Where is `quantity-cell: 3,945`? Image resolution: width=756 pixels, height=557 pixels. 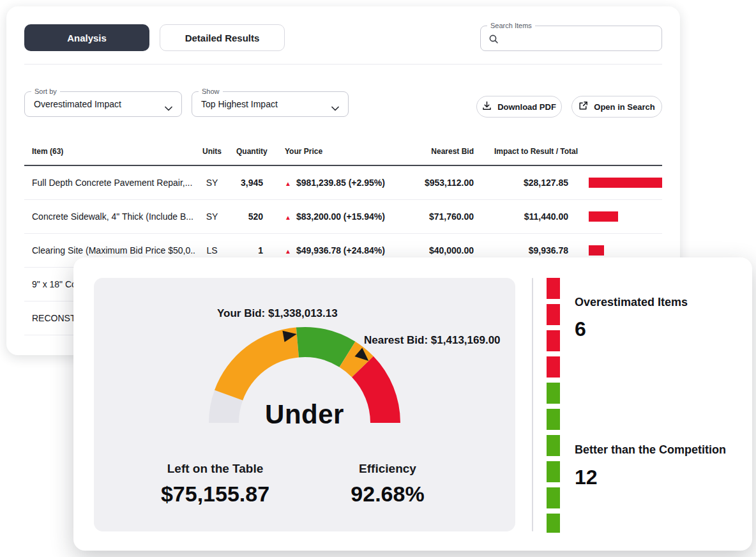
quantity-cell: 3,945 is located at coordinates (250, 183).